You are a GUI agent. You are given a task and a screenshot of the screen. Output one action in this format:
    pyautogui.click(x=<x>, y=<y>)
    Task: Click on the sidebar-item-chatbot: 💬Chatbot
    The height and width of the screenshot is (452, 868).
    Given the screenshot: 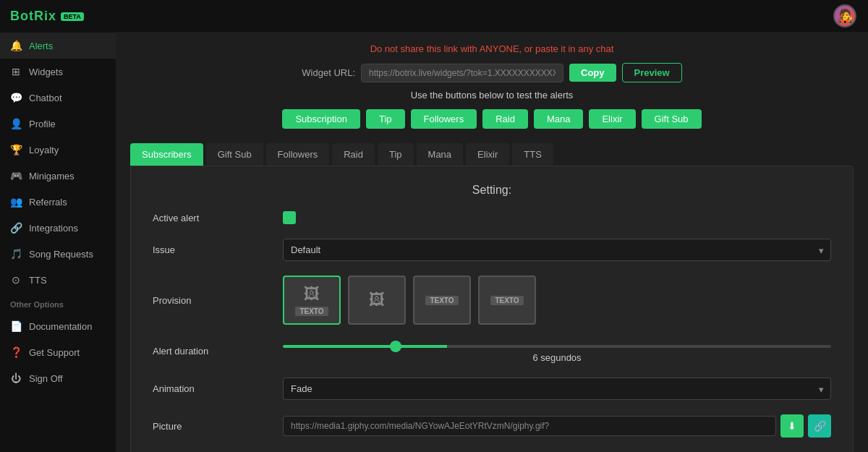 What is the action you would take?
    pyautogui.click(x=58, y=98)
    